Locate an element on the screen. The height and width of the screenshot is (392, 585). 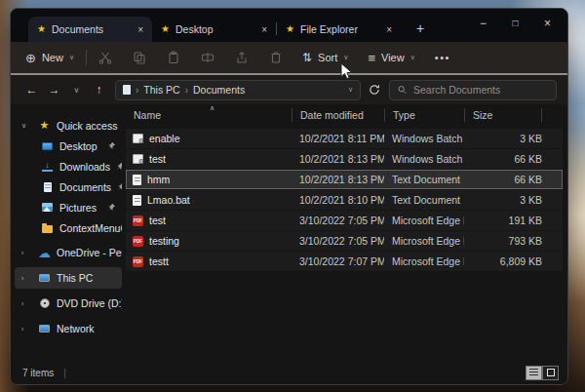
dvd-drive-icon is located at coordinates (45, 303).